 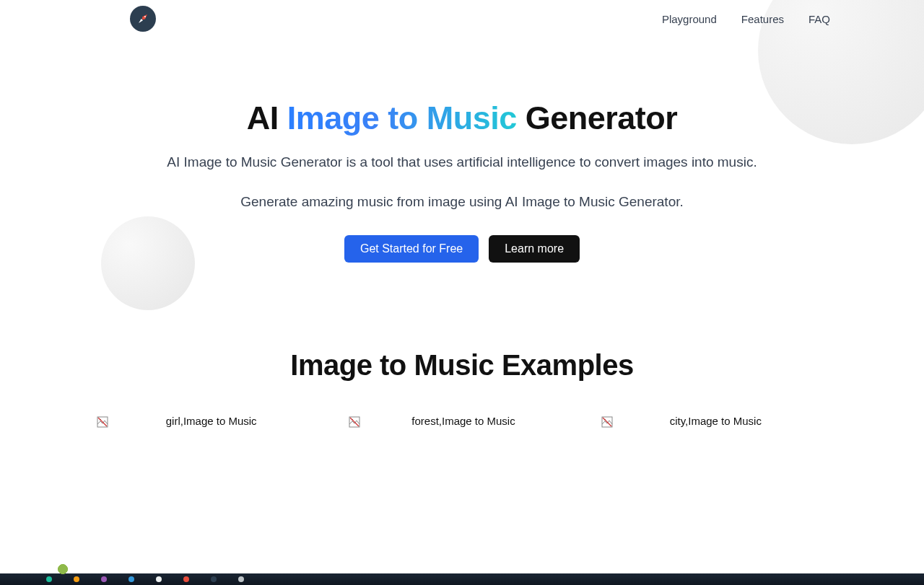 I want to click on hero-desc-line-2: Generate amazing music from image using …, so click(x=462, y=202).